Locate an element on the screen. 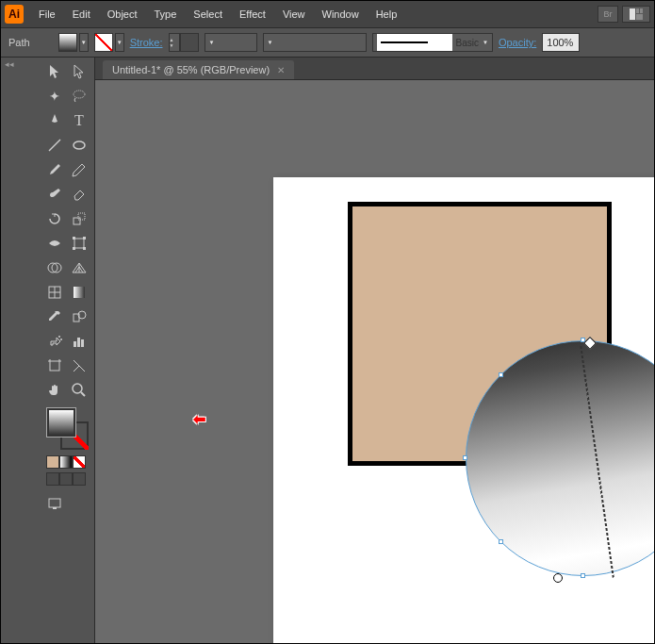 Image resolution: width=655 pixels, height=644 pixels. artboard-tool-icon is located at coordinates (55, 366).